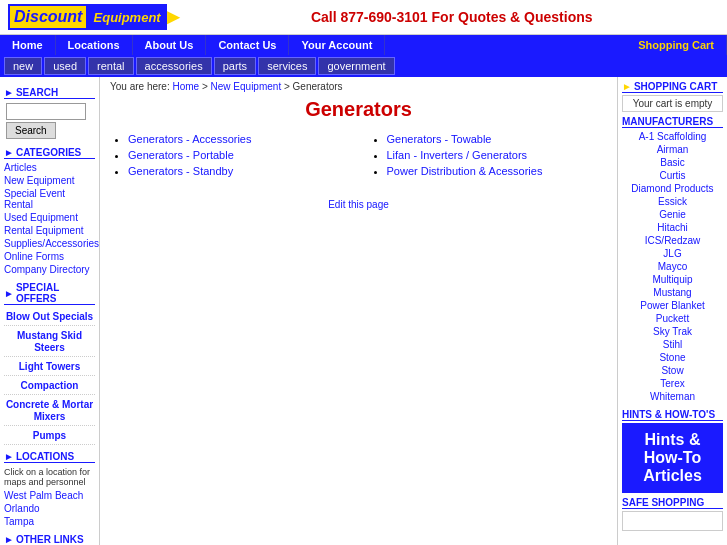 The height and width of the screenshot is (545, 727). Describe the element at coordinates (364, 18) in the screenshot. I see `header: Discount Equipment ► Call 877-690-3101 F…` at that location.